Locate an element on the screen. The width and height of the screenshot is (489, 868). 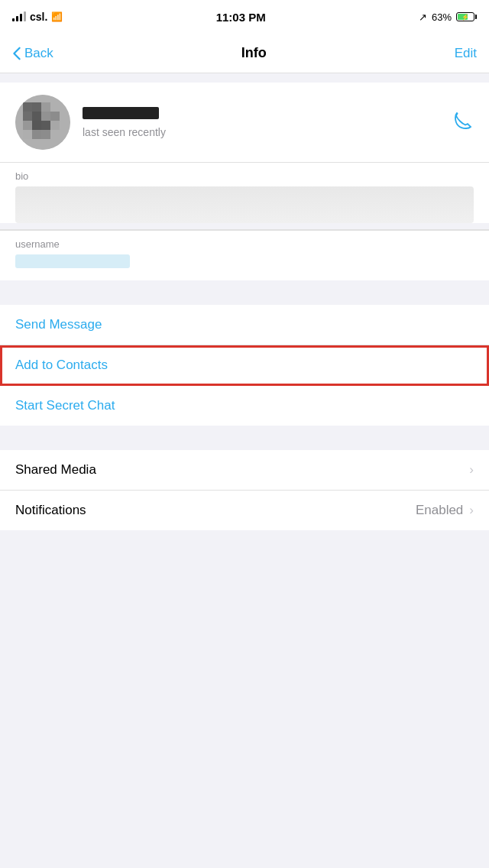
notifications-right: Enabled › is located at coordinates (445, 510).